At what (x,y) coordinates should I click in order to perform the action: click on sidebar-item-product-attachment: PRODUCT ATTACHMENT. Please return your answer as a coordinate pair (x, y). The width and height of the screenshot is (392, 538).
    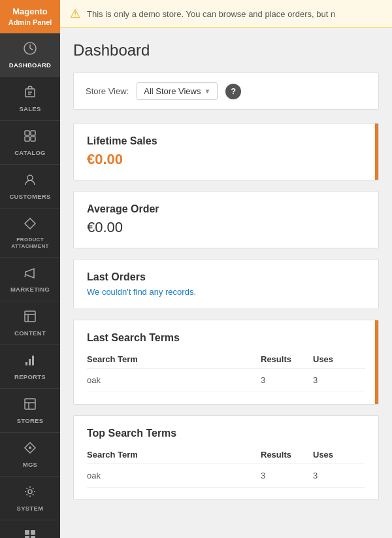
    Looking at the image, I should click on (30, 233).